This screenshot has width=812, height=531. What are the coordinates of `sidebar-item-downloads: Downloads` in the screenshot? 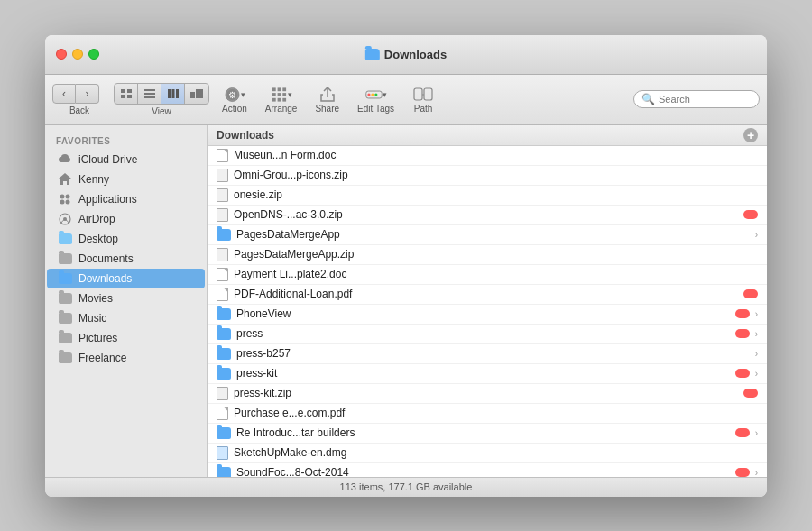 It's located at (126, 279).